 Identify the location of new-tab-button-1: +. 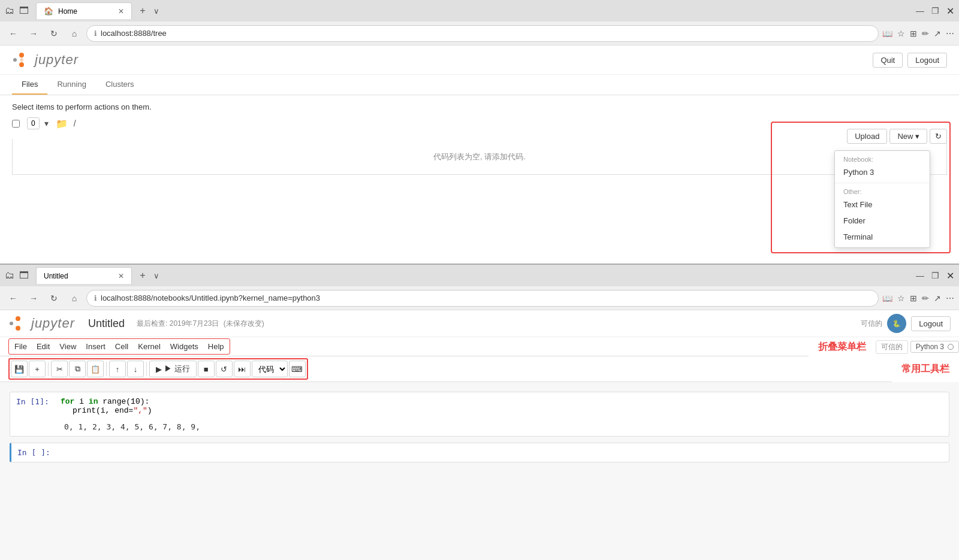
(143, 11).